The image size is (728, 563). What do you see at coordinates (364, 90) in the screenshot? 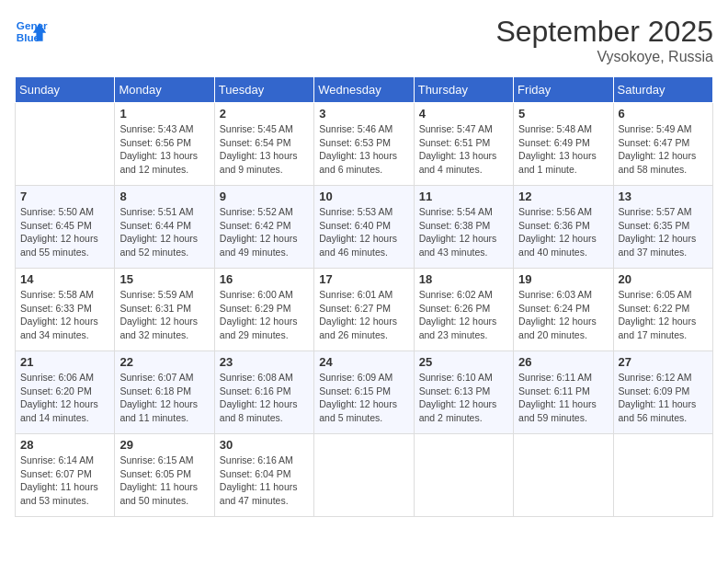
I see `header-row: SundayMondayTuesdayWednesdayThursdayFrid…` at bounding box center [364, 90].